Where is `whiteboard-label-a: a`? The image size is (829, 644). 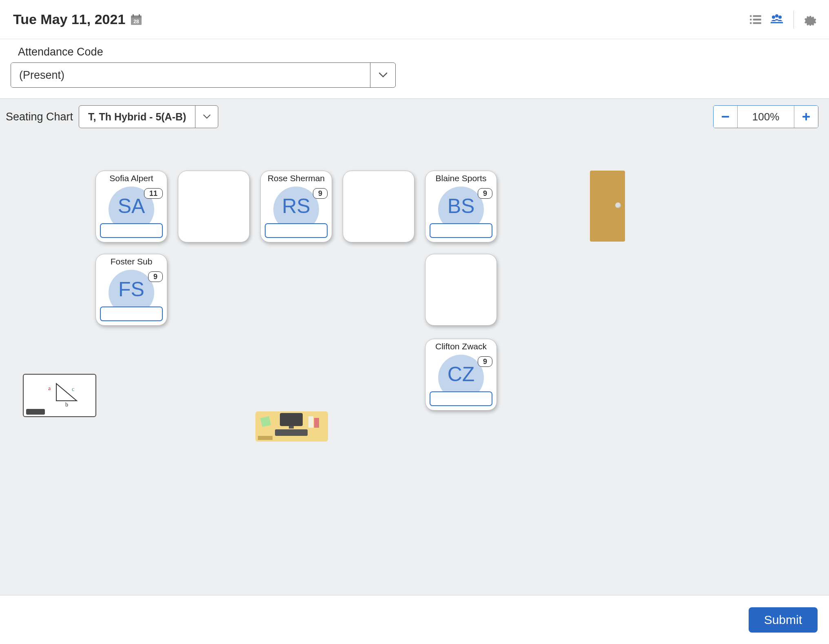
whiteboard-label-a: a is located at coordinates (49, 389).